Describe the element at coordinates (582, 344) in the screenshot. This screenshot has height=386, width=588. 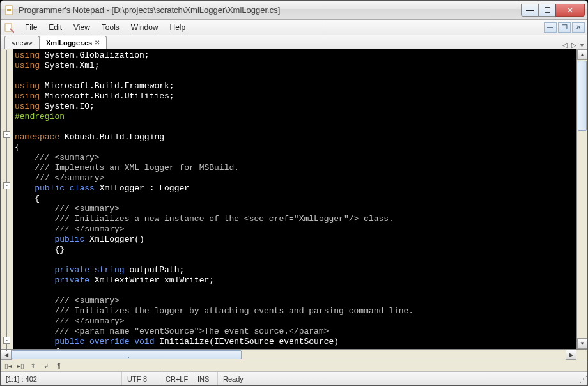
I see `scroll-down-icon: ▼` at that location.